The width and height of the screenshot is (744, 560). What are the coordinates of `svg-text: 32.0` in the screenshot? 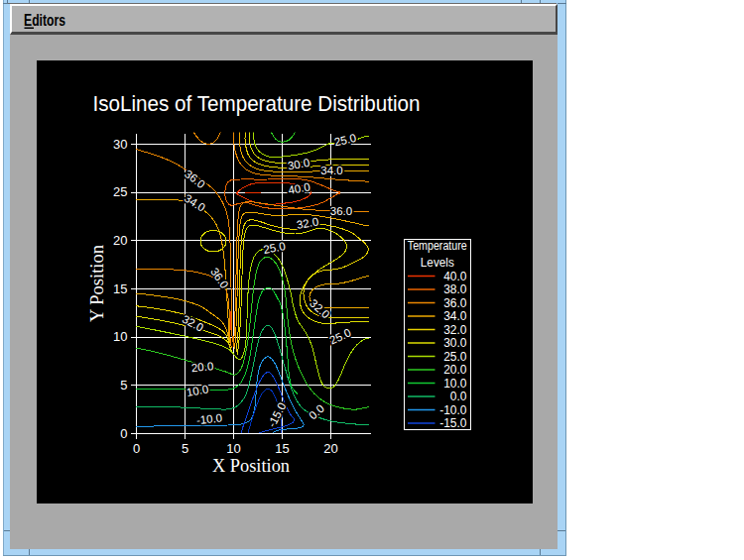 It's located at (455, 330).